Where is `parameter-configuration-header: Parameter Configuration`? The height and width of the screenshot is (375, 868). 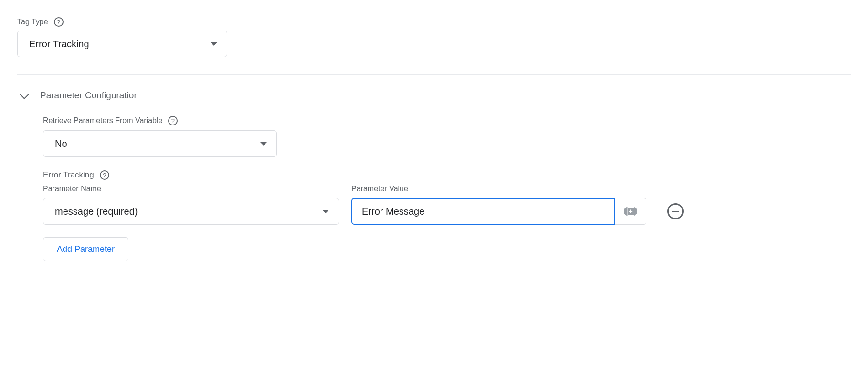
parameter-configuration-header: Parameter Configuration is located at coordinates (434, 95).